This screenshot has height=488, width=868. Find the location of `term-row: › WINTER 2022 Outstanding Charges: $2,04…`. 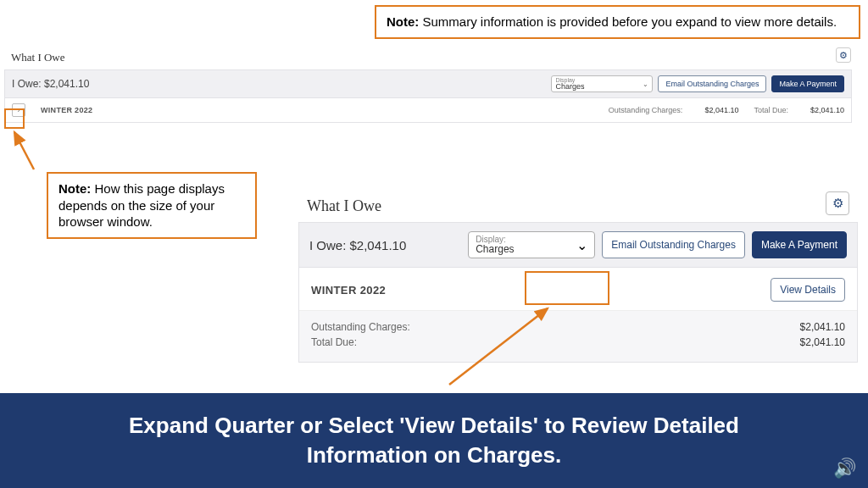

term-row: › WINTER 2022 Outstanding Charges: $2,04… is located at coordinates (428, 110).